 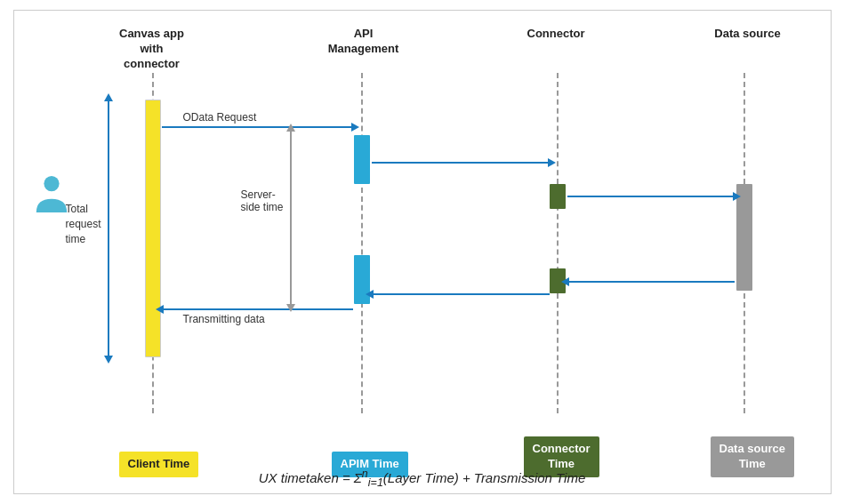 I want to click on label-server-side-time: Server-side time, so click(x=262, y=201).